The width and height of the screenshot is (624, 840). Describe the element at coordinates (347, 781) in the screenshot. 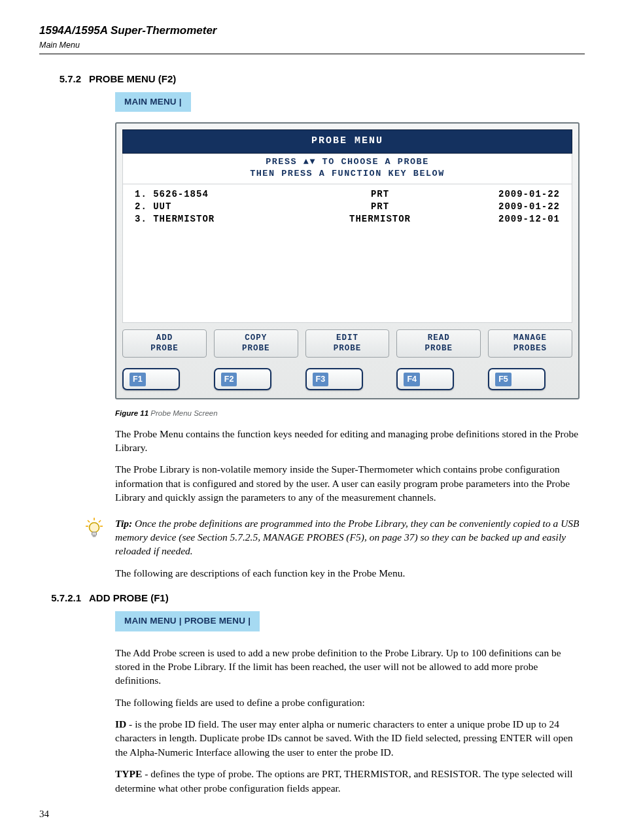

I see `field-definition-type: TYPE - defines the type of probe. The op…` at that location.